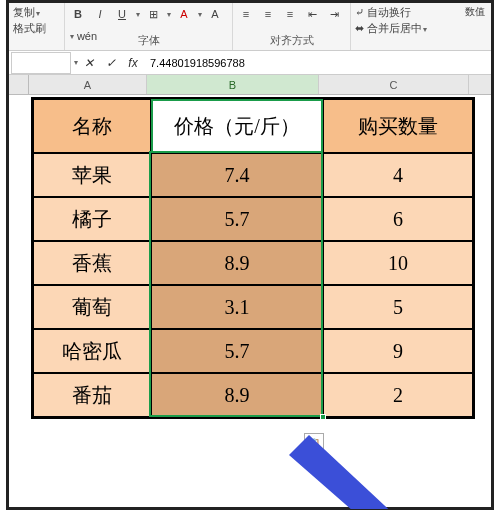 This screenshot has width=500, height=517. What do you see at coordinates (475, 12) in the screenshot?
I see `number-group-label: 数值` at bounding box center [475, 12].